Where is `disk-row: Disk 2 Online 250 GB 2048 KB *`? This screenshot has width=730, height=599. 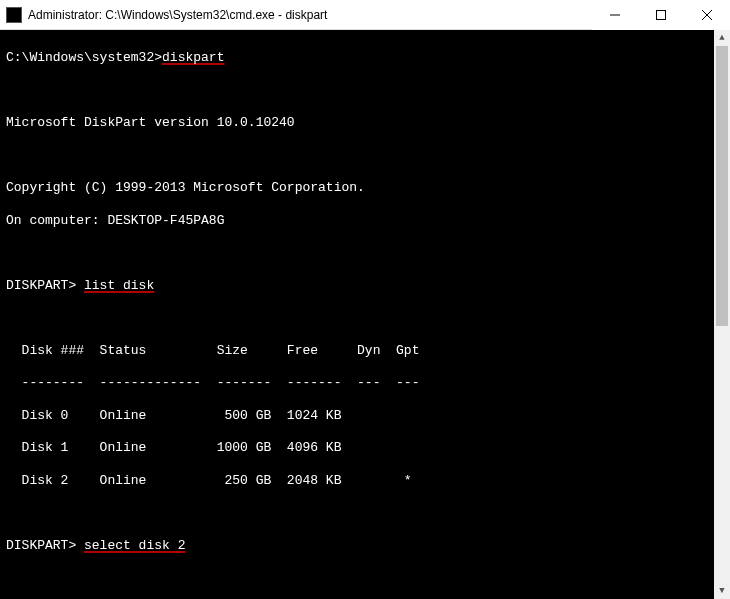 disk-row: Disk 2 Online 250 GB 2048 KB * is located at coordinates (365, 481).